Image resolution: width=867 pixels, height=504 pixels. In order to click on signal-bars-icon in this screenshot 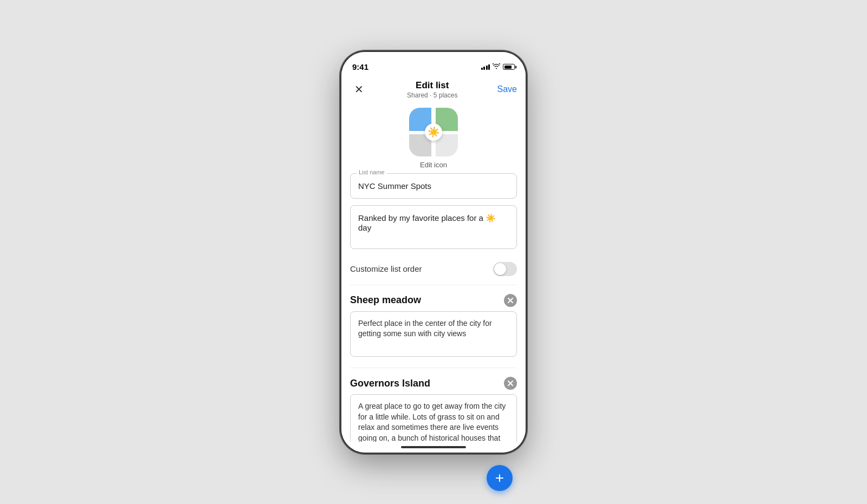, I will do `click(486, 67)`.